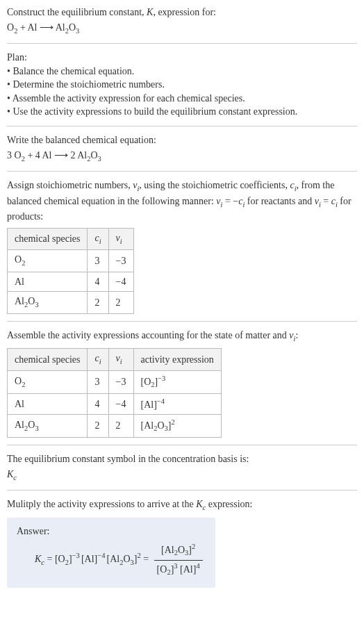 The height and width of the screenshot is (626, 364). I want to click on intro-text-1: Construct the equilibrium constant,, so click(76, 13).